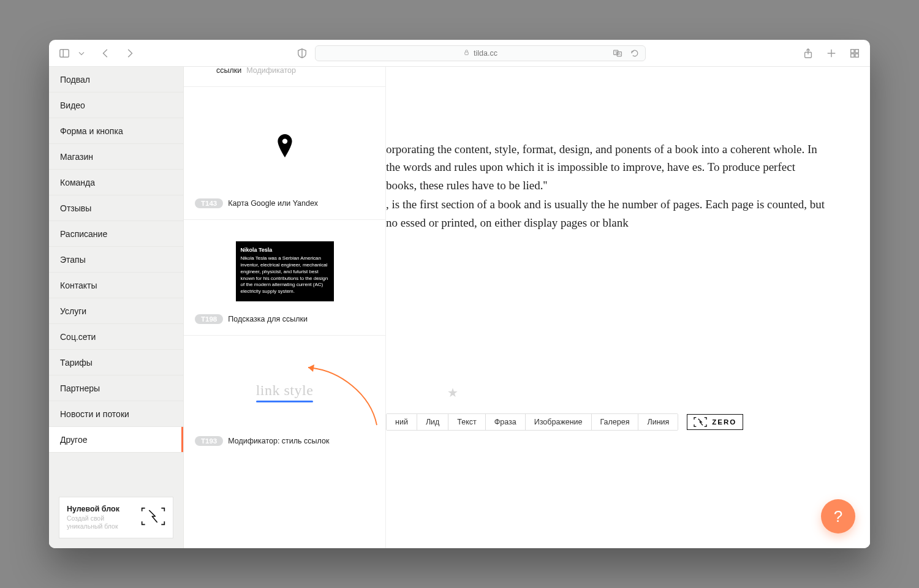  I want to click on sidebar-category: Партнеры, so click(116, 388).